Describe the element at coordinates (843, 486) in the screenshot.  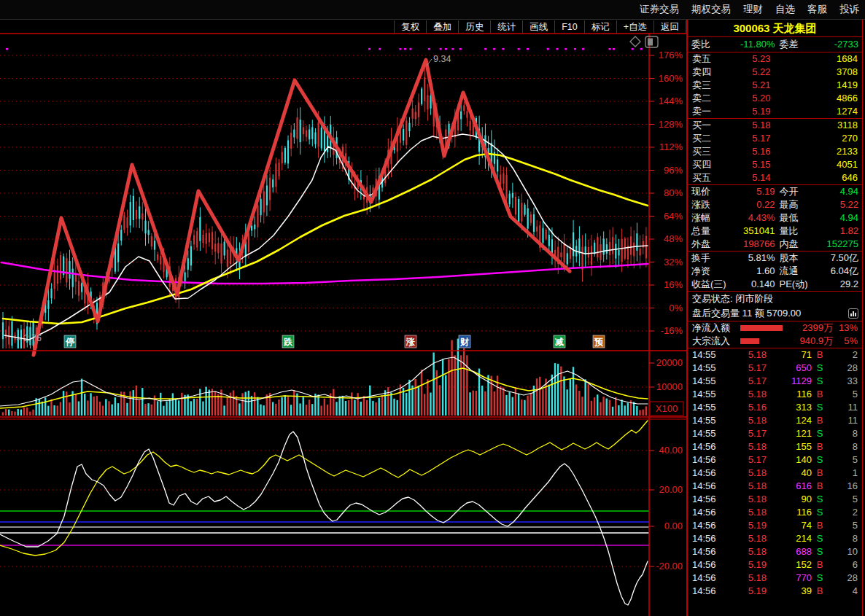
I see `tick-count: 16` at that location.